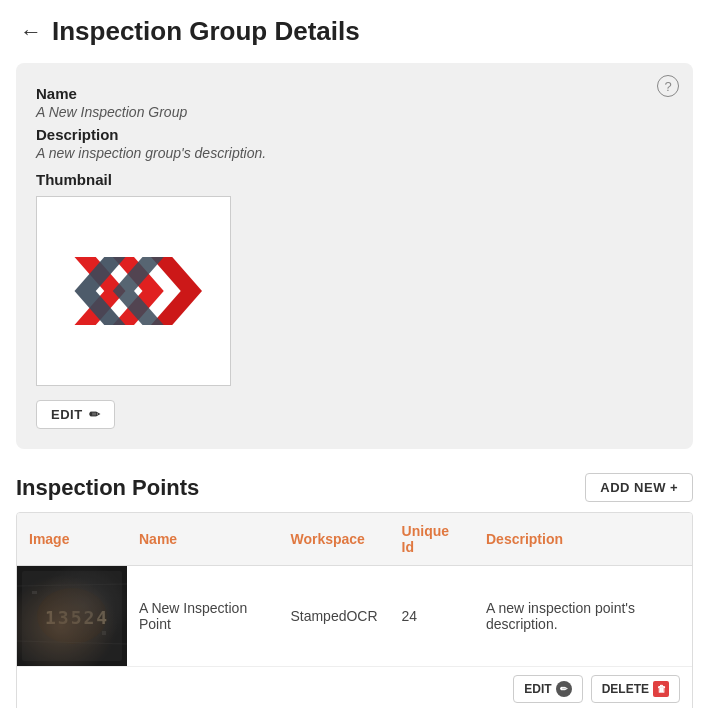 This screenshot has height=708, width=709. Describe the element at coordinates (432, 616) in the screenshot. I see `row-unique-id: 24` at that location.